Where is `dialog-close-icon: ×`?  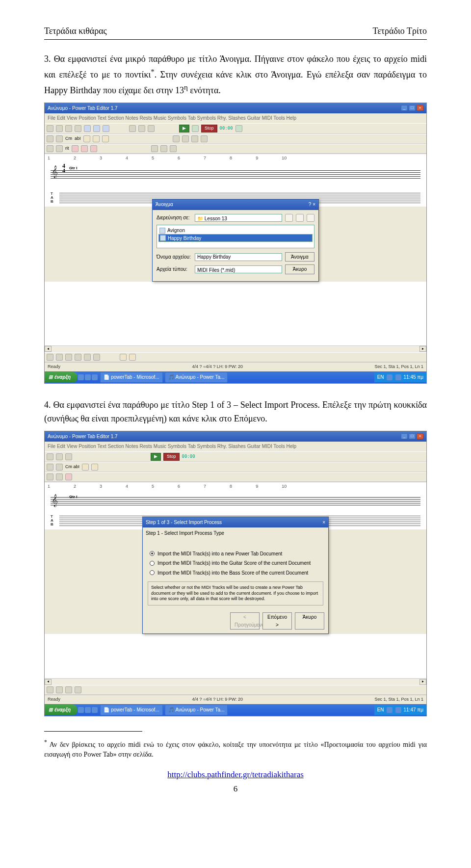 dialog-close-icon: × is located at coordinates (324, 523).